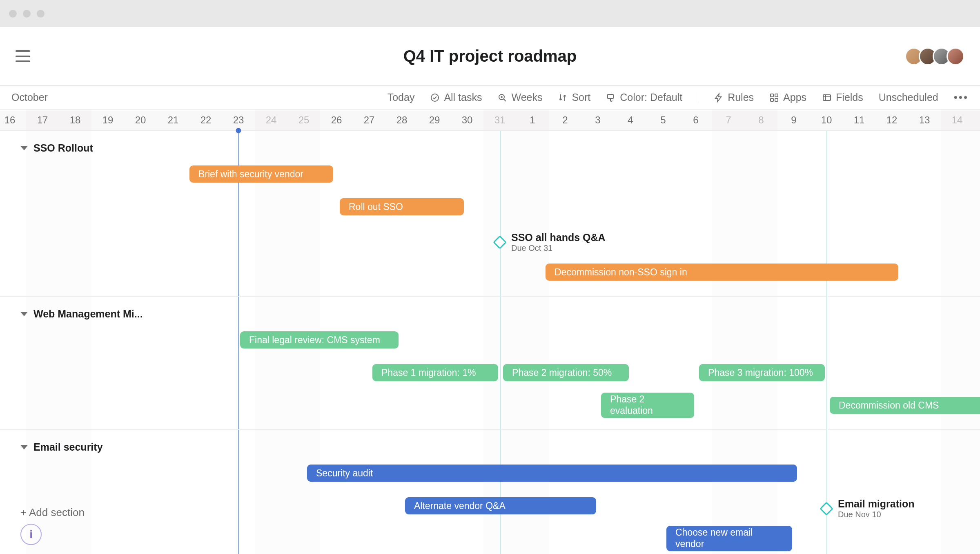 The width and height of the screenshot is (980, 554). What do you see at coordinates (574, 97) in the screenshot?
I see `sort-button: Sort` at bounding box center [574, 97].